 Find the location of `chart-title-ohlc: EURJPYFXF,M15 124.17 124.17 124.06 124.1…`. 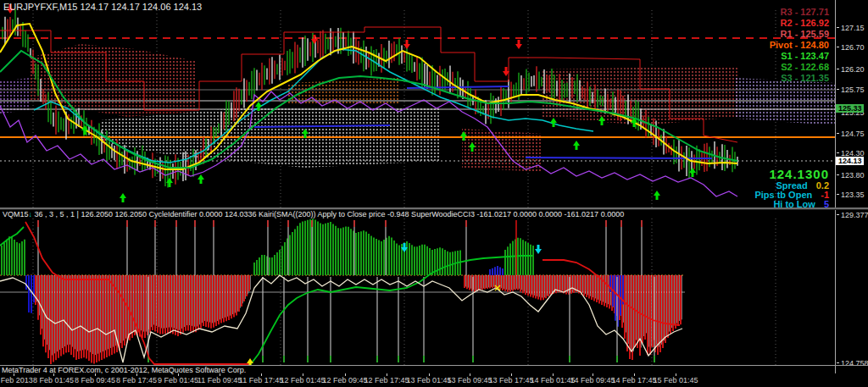

chart-title-ohlc: EURJPYFXF,M15 124.17 124.17 124.06 124.1… is located at coordinates (103, 7).